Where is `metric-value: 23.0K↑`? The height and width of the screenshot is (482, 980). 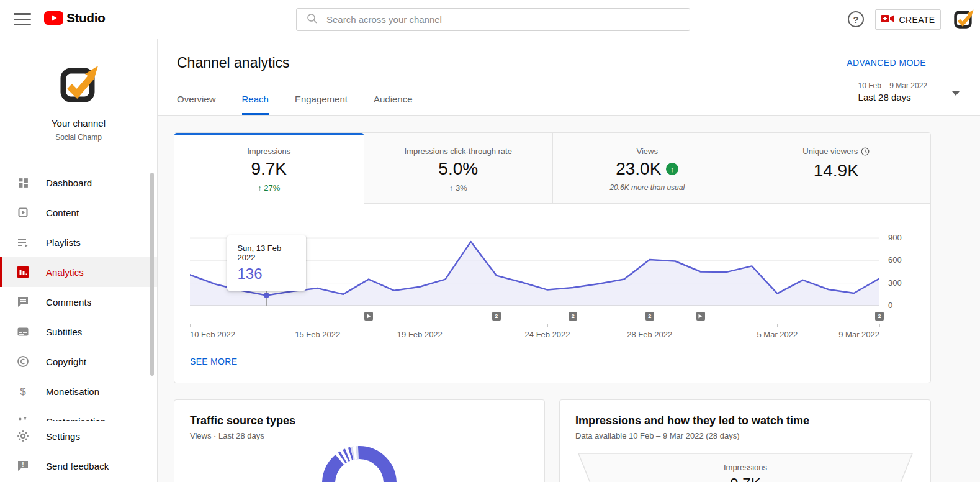 metric-value: 23.0K↑ is located at coordinates (647, 169).